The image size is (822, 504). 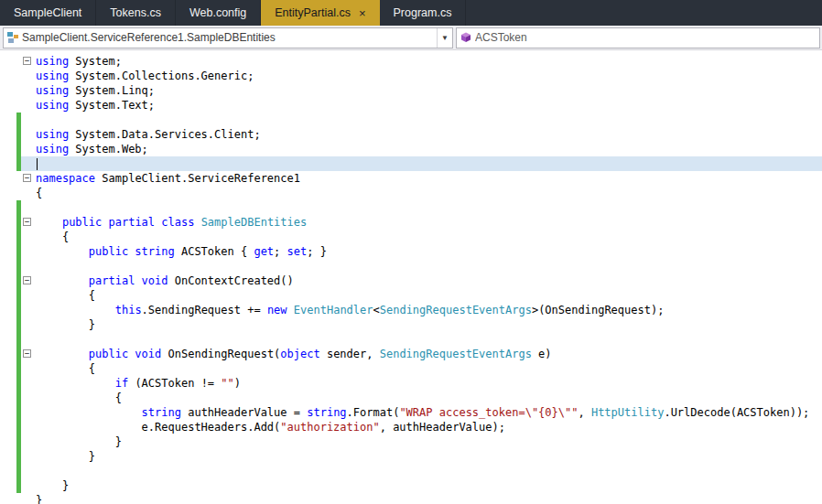 What do you see at coordinates (411, 134) in the screenshot?
I see `code-line: using System.Data.Services.Client;` at bounding box center [411, 134].